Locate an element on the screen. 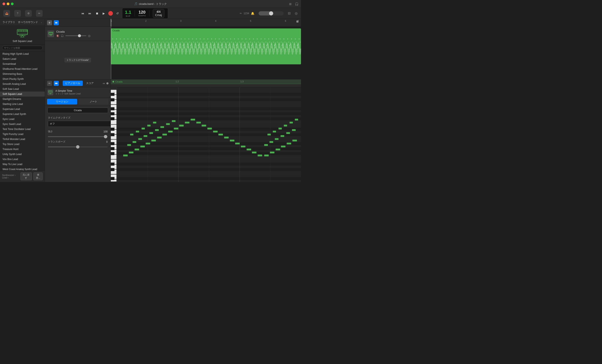 The image size is (602, 364). midi-button is located at coordinates (56, 23).